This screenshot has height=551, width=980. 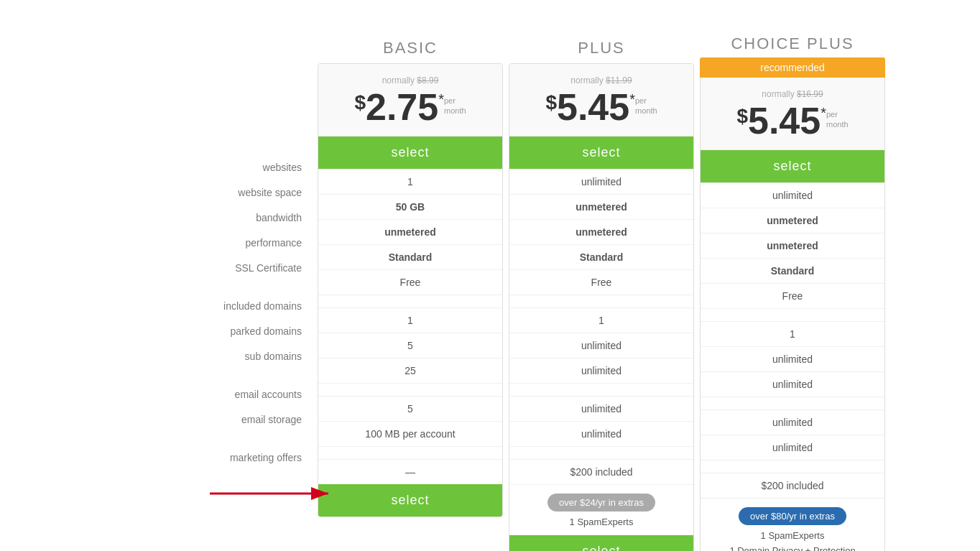 I want to click on choice-plus-title: CHOICE PLUS, so click(x=792, y=44).